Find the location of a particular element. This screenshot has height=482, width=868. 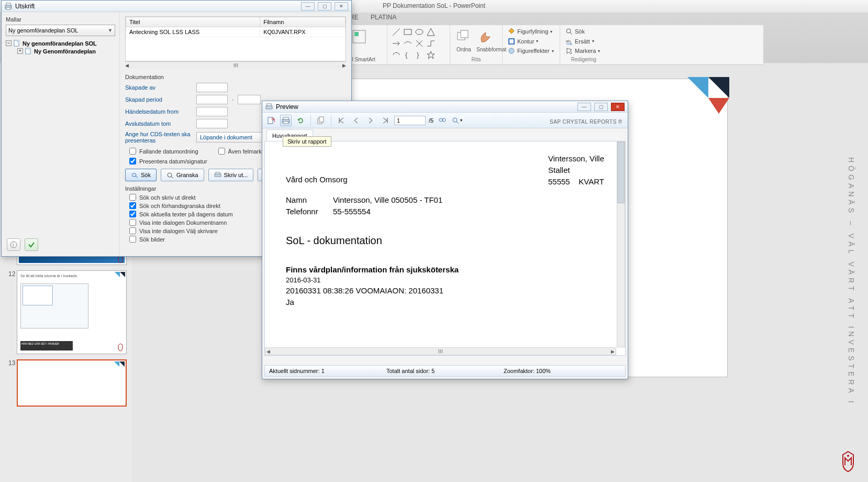

preview-statusbar: Aktuellt sidnummer: 1 Totalt antal sidor… is located at coordinates (445, 371).